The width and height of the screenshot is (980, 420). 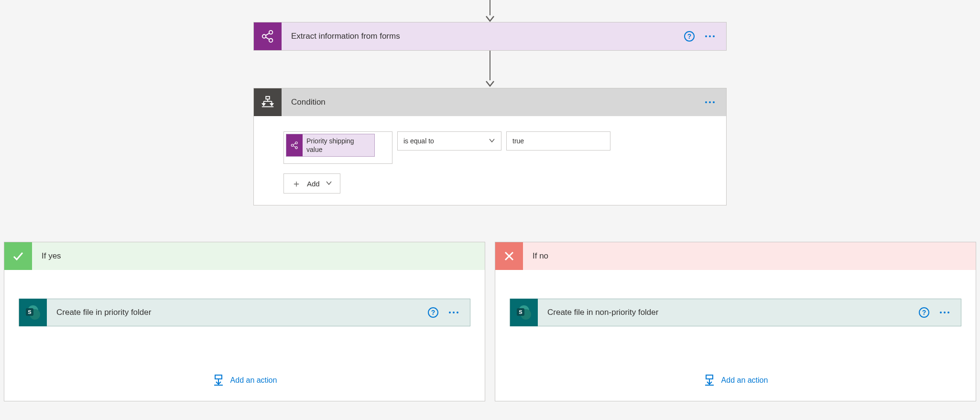 I want to click on step-title: Create file in non-priority folder, so click(x=729, y=312).